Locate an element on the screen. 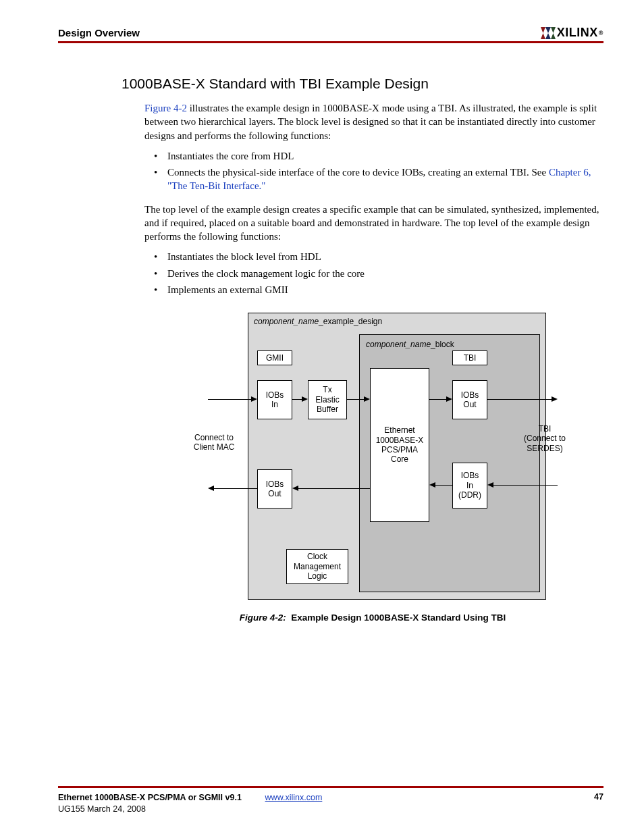 Image resolution: width=644 pixels, height=834 pixels. gmii-label-box: GMII is located at coordinates (275, 358).